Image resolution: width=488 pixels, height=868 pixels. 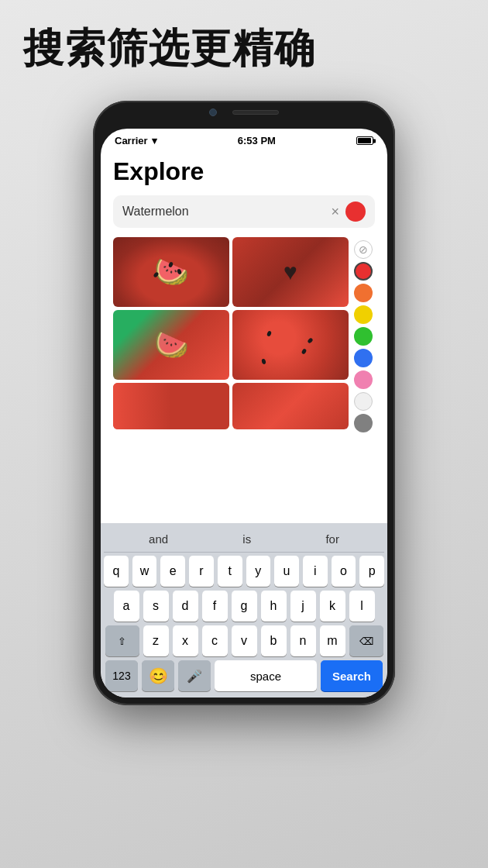 What do you see at coordinates (230, 571) in the screenshot?
I see `key-t: t` at bounding box center [230, 571].